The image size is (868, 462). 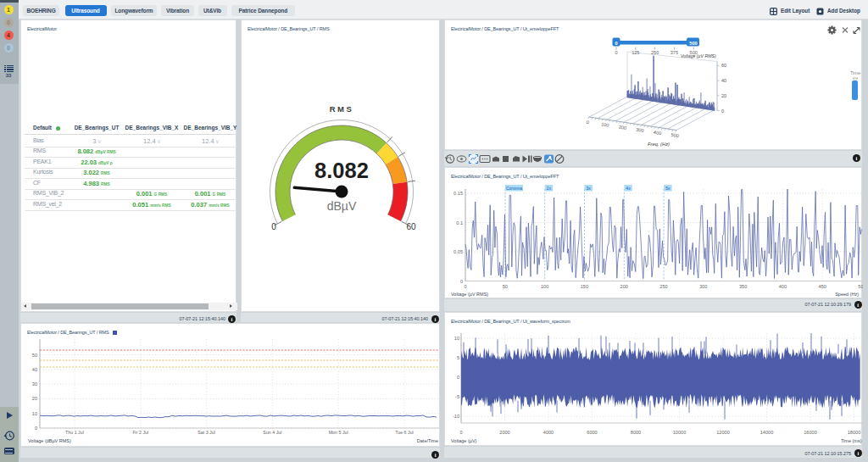 I want to click on svg-text: 5x, so click(x=668, y=188).